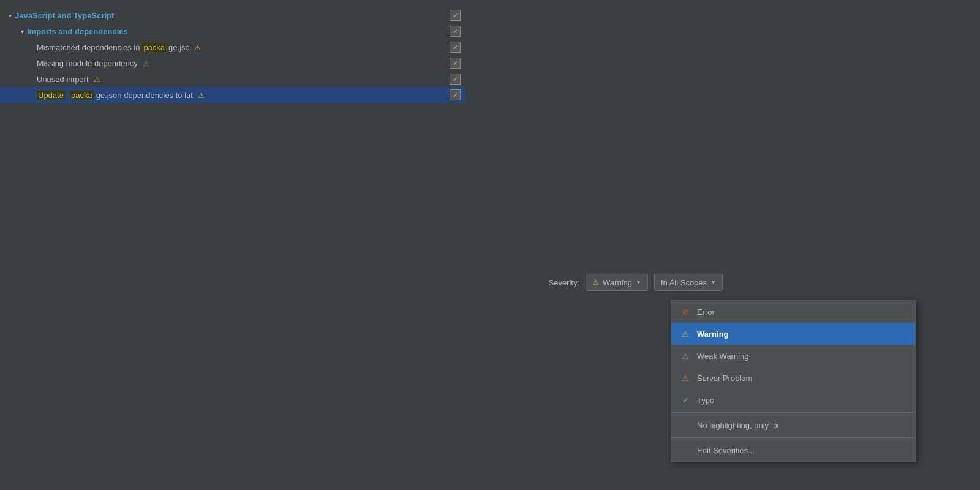 The width and height of the screenshot is (980, 490). I want to click on severity-chevron-icon: ▼, so click(638, 282).